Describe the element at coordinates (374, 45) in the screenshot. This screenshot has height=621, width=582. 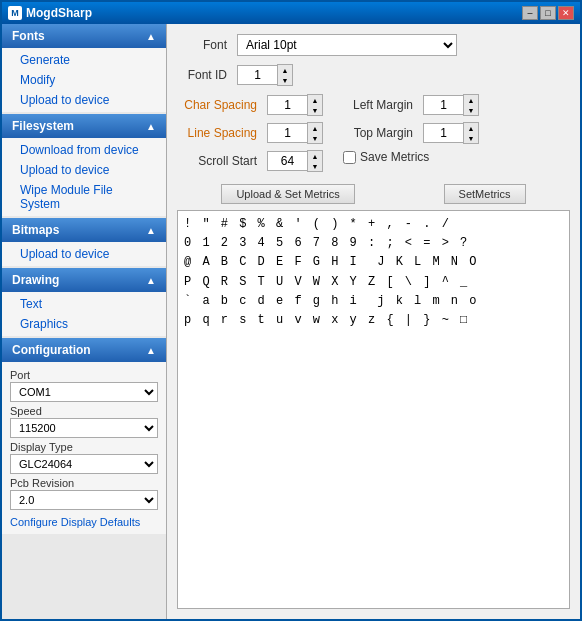
I see `font-row: Font Arial 10pt` at that location.